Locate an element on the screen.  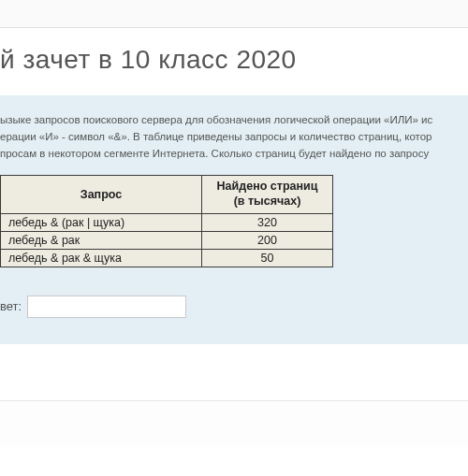
top-toolbar is located at coordinates (234, 14).